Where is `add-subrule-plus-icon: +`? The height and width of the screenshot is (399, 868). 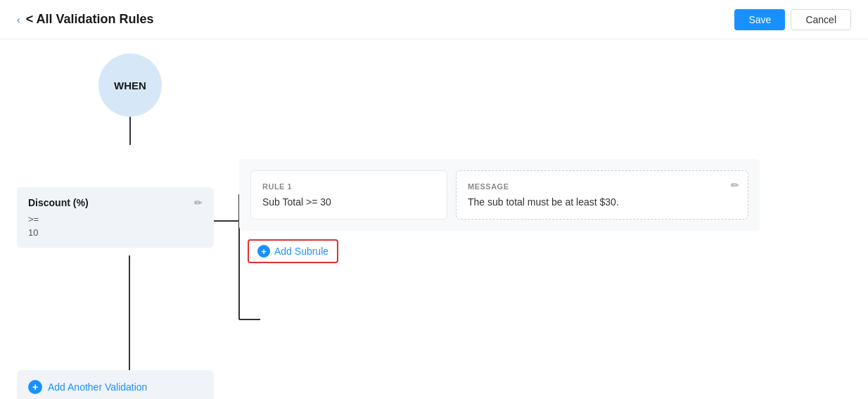
add-subrule-plus-icon: + is located at coordinates (264, 251).